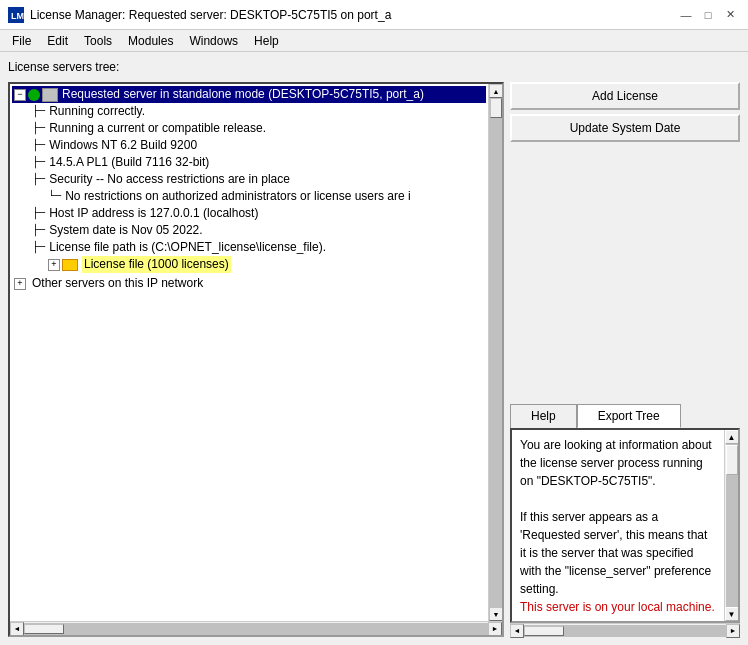 The image size is (748, 645). Describe the element at coordinates (708, 15) in the screenshot. I see `window-controls: — □ ✕` at that location.